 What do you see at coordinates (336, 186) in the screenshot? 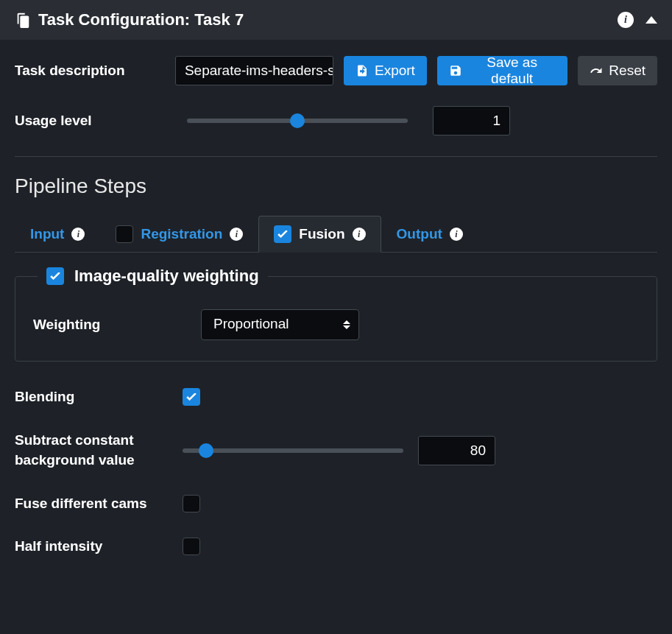
I see `pipeline-steps-title: Pipeline Steps` at bounding box center [336, 186].